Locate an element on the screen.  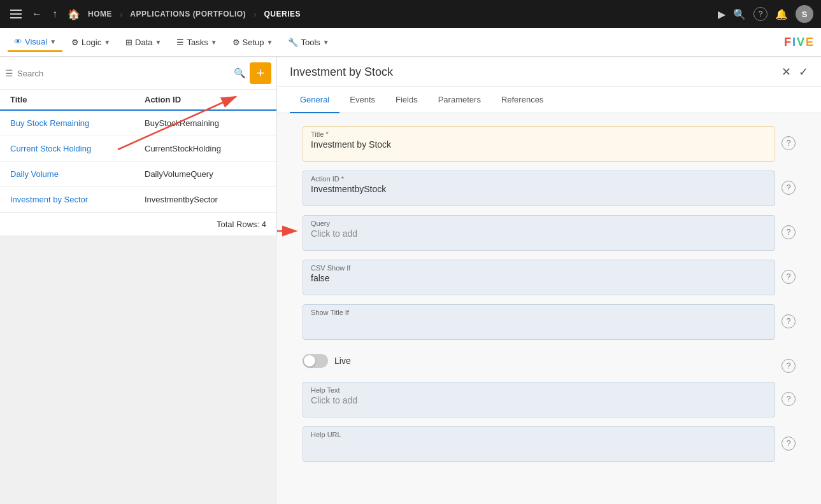
breadcrumb-sep2: › is located at coordinates (255, 14).